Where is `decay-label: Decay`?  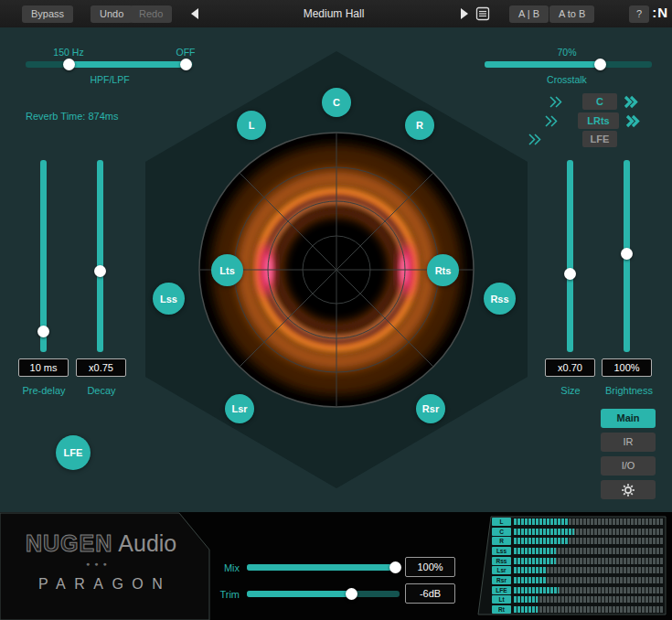 decay-label: Decay is located at coordinates (101, 390).